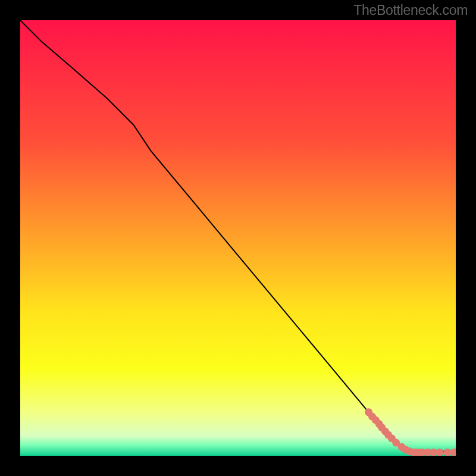  I want to click on watermark-text: TheBottleneck.com, so click(411, 11).